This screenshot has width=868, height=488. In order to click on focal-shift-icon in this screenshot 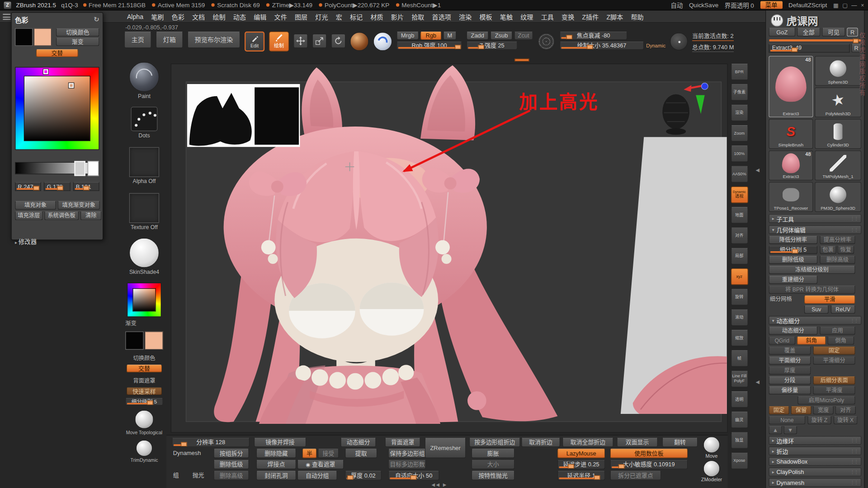, I will do `click(546, 42)`.